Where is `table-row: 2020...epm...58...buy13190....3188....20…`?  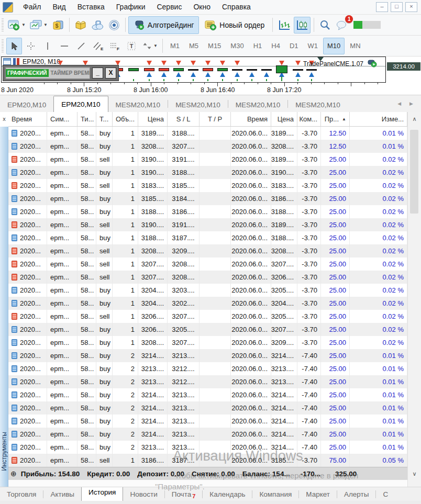
table-row: 2020...epm...58...buy13190....3188....20… is located at coordinates (208, 173).